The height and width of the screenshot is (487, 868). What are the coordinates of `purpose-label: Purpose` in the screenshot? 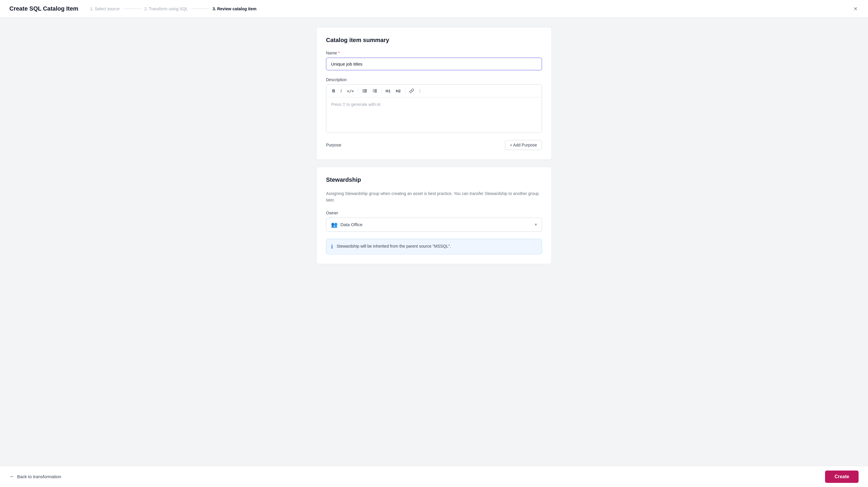 It's located at (334, 145).